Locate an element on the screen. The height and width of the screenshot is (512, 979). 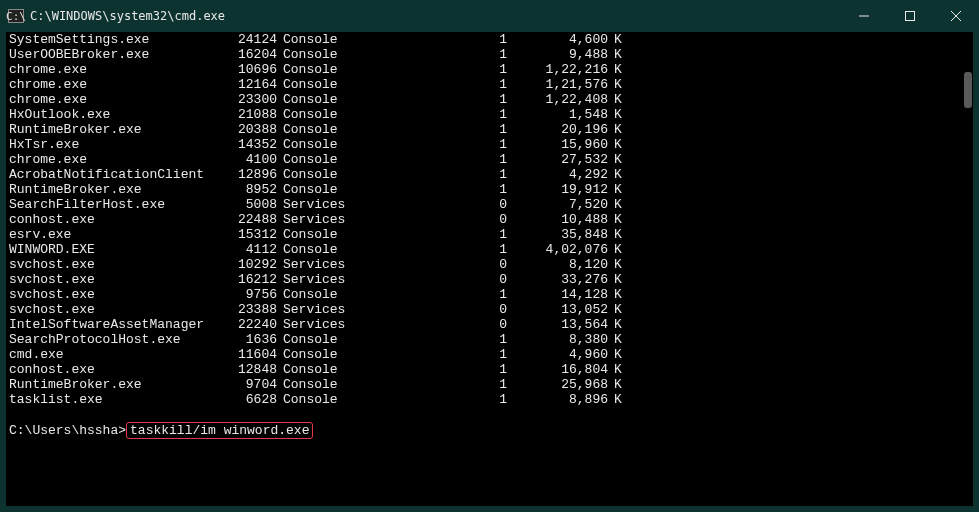
process-name: tasklist.exe is located at coordinates (114, 400).